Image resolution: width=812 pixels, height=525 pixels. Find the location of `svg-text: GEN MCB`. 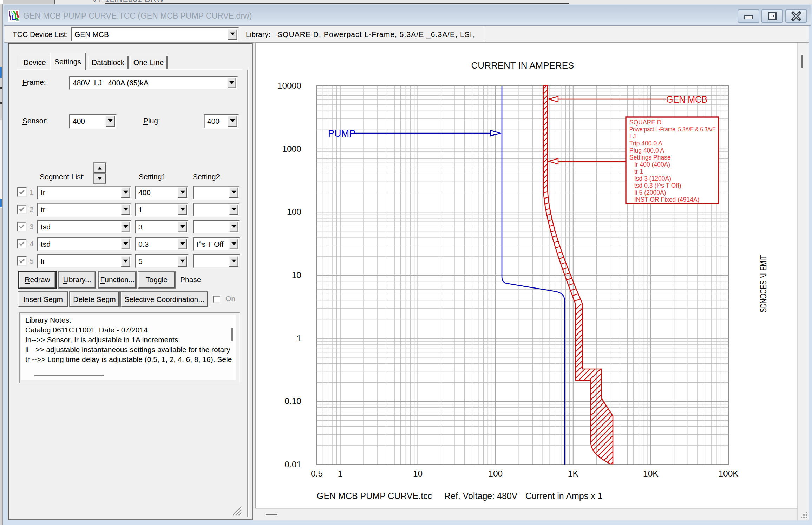

svg-text: GEN MCB is located at coordinates (687, 99).